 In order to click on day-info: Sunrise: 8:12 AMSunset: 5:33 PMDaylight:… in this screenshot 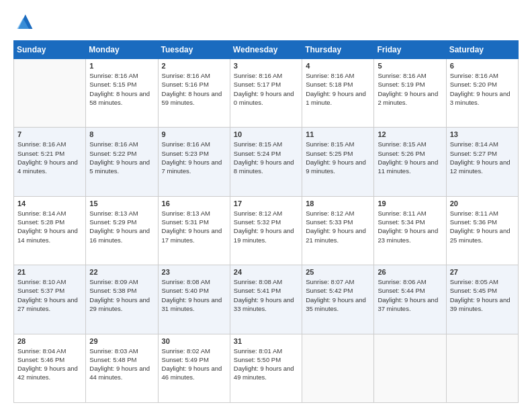, I will do `click(338, 227)`.